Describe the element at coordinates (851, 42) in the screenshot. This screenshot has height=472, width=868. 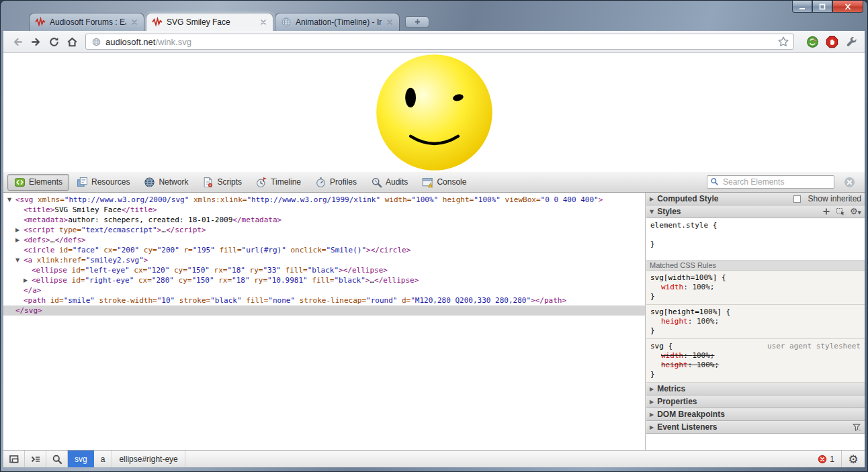
I see `wrench-icon` at that location.